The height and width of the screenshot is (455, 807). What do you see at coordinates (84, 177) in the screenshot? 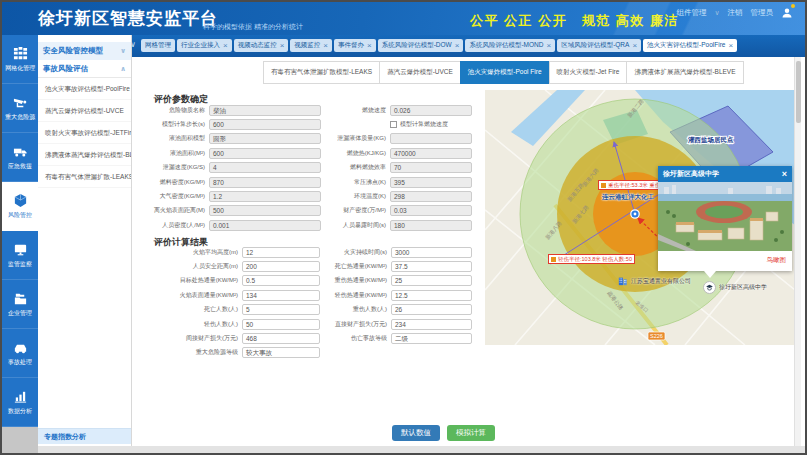
I see `submenu-item: 有毒有害气体泄漏扩散-LEAKS` at bounding box center [84, 177].